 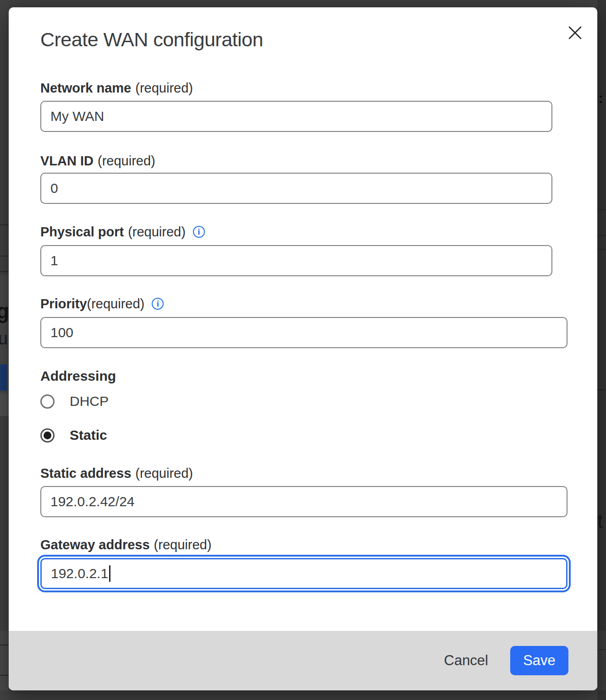 I want to click on backdrop-remnant-text: g, so click(x=5, y=311).